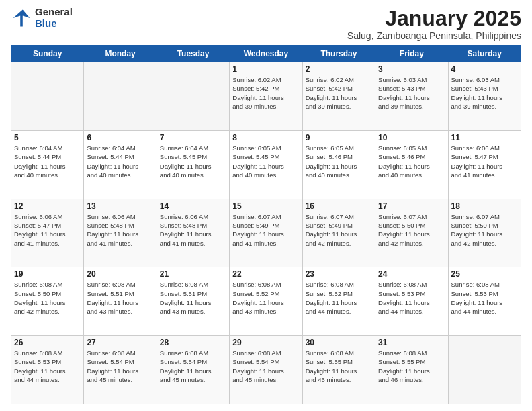  I want to click on calendar-cell: 30Sunrise: 6:08 AMSunset: 5:55 PMDayligh…, so click(339, 370).